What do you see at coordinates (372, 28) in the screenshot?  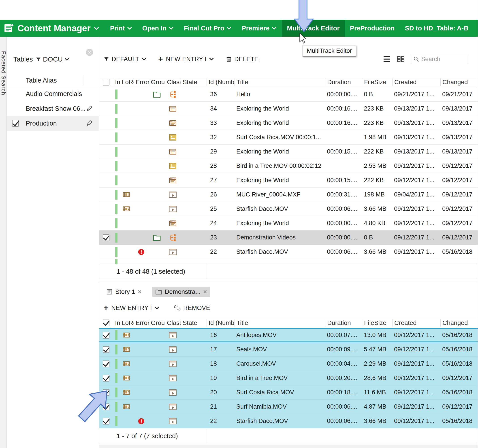 I see `menu-item-preproduction: PreProduction` at bounding box center [372, 28].